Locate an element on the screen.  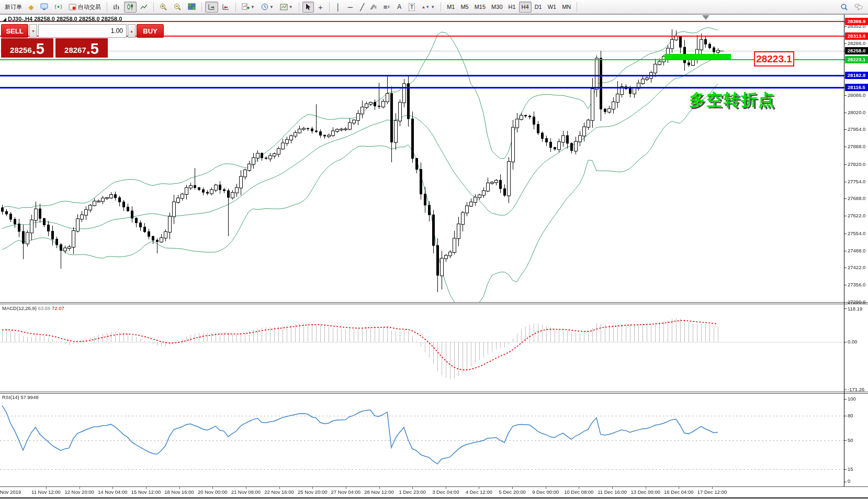
templates-icon: ▼ is located at coordinates (287, 7).